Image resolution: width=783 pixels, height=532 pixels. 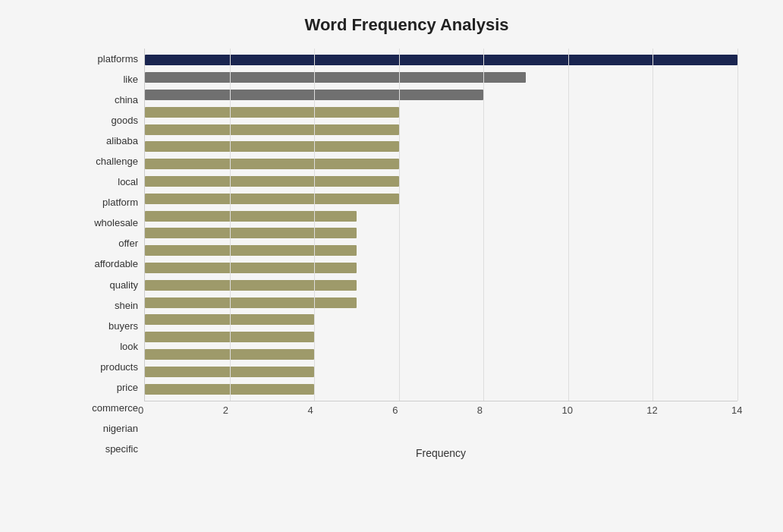 I want to click on y-label: quality, so click(x=107, y=285).